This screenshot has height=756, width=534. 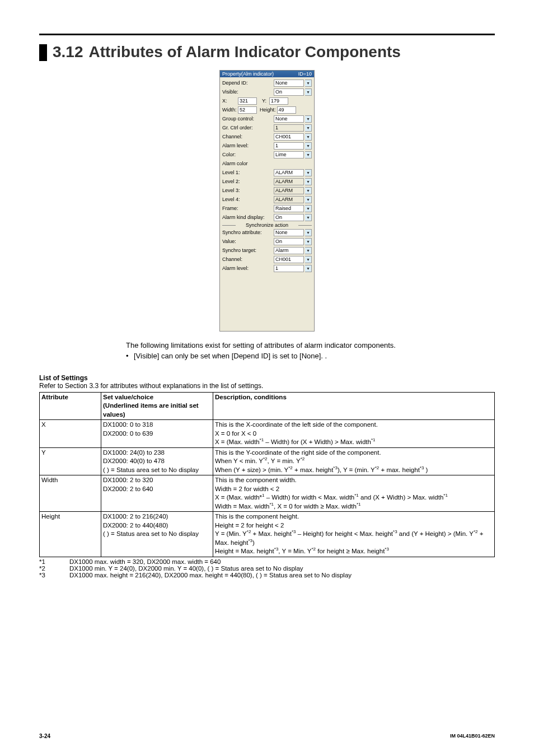 What do you see at coordinates (289, 146) in the screenshot?
I see `alarm-level-field: 1` at bounding box center [289, 146].